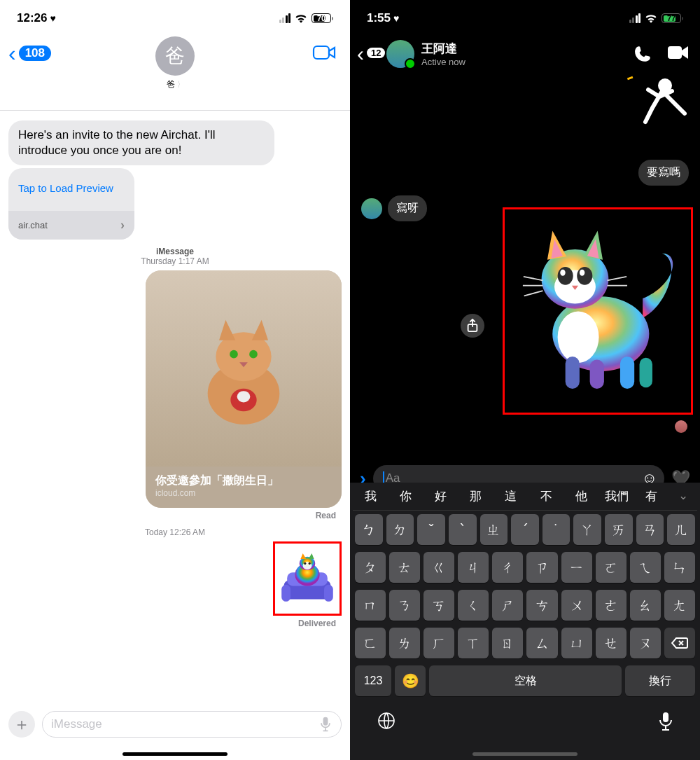  What do you see at coordinates (71, 204) in the screenshot?
I see `link-preview: Tap to Load Preview air.chat›` at bounding box center [71, 204].